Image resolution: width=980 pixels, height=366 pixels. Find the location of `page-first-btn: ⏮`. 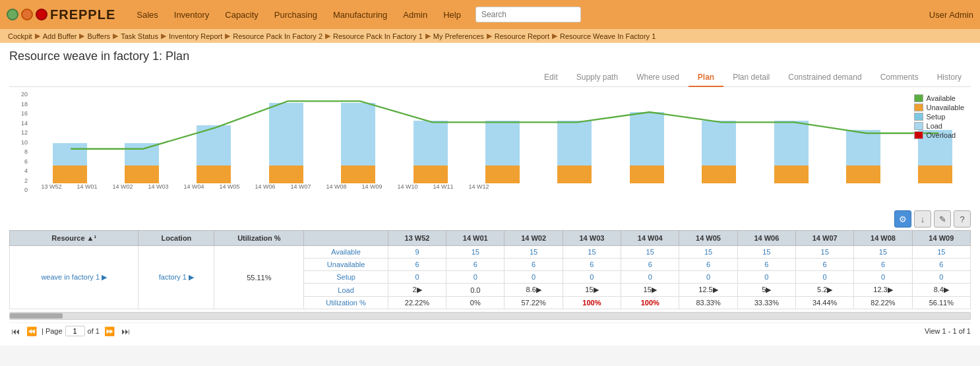

page-first-btn: ⏮ is located at coordinates (16, 331).